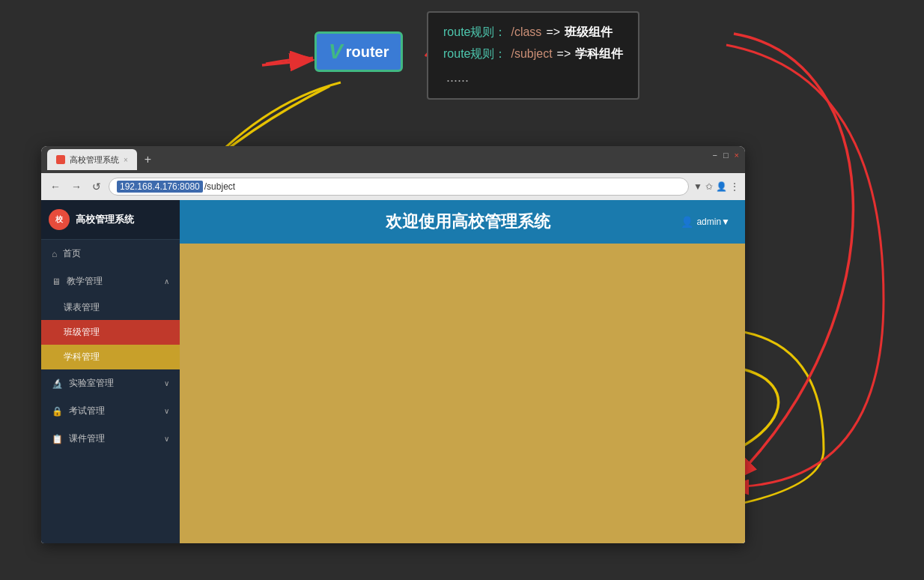 This screenshot has height=580, width=924. What do you see at coordinates (92, 160) in the screenshot?
I see `browser-tab: 高校管理系统 ×` at bounding box center [92, 160].